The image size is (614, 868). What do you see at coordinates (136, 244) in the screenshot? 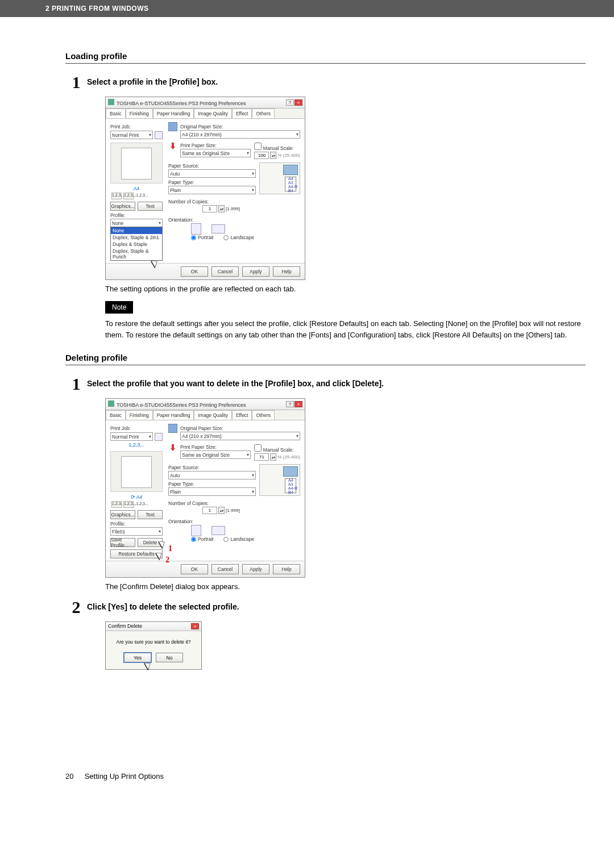
I see `profile-dropdown: None Duplex, Staple & 2in1 Duplex & Stap…` at bounding box center [136, 244].